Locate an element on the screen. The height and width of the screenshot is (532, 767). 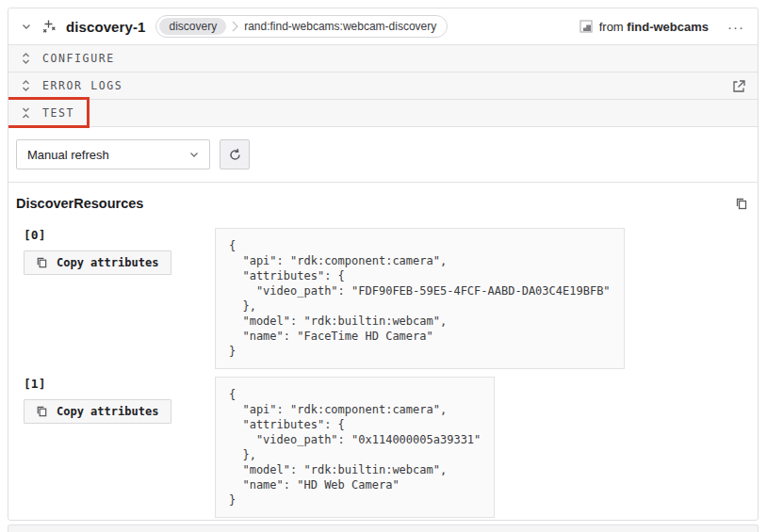
method-title: DiscoverResources is located at coordinates (79, 203).